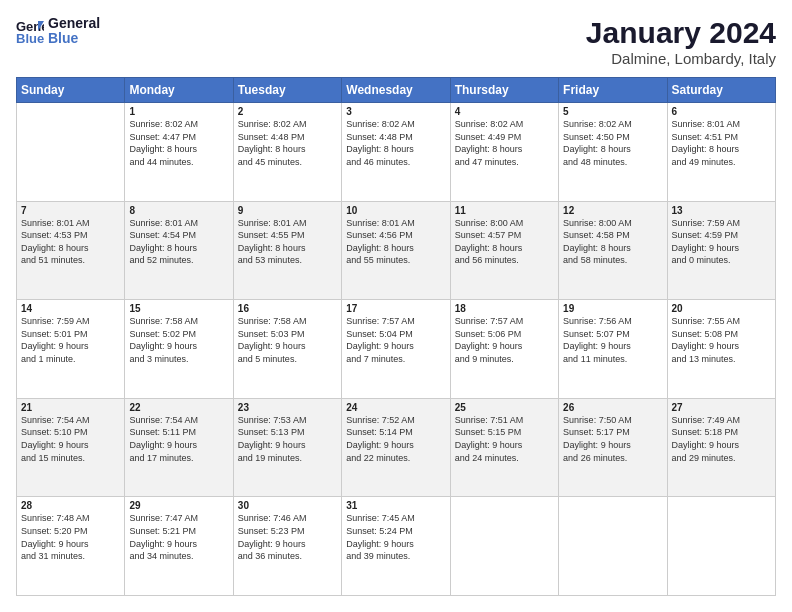  I want to click on calendar-header-row: Sunday Monday Tuesday Wednesday Thursday…, so click(396, 90).